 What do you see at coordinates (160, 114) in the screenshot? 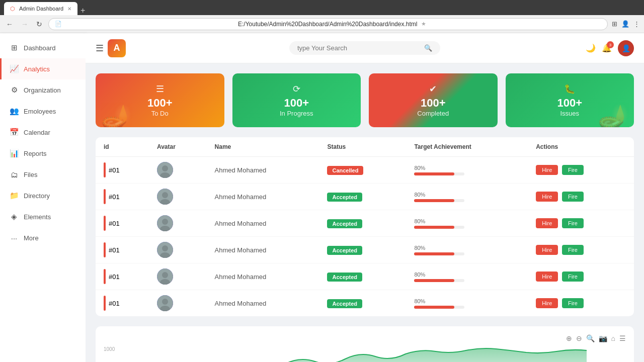
I see `todo-card-label: To Do` at bounding box center [160, 114].